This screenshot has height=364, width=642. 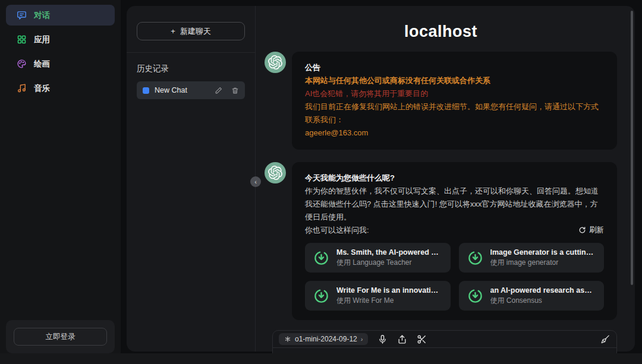 What do you see at coordinates (21, 15) in the screenshot?
I see `chat-bubble-icon` at bounding box center [21, 15].